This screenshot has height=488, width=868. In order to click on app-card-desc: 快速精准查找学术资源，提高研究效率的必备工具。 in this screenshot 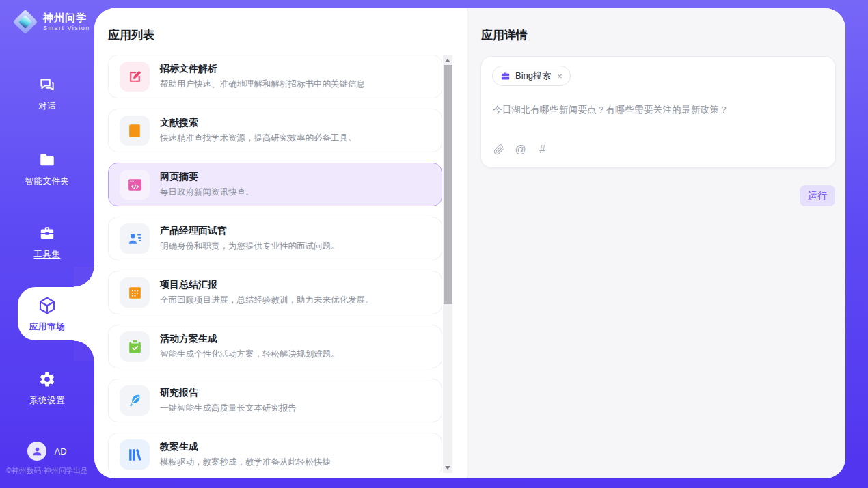, I will do `click(258, 138)`.